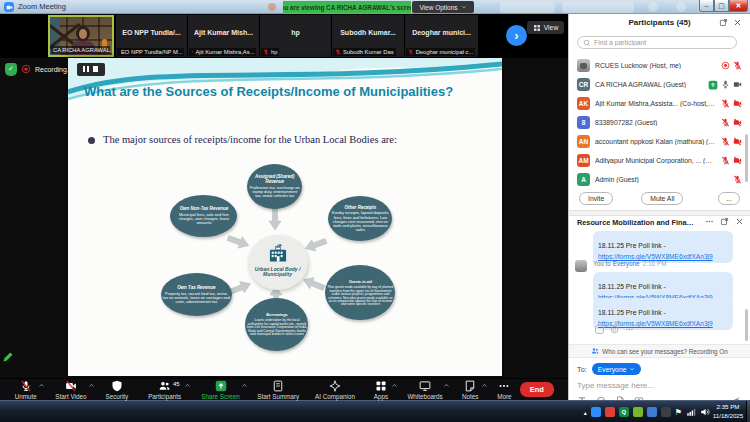 This screenshot has width=750, height=422. I want to click on end-meeting-button: End, so click(537, 390).